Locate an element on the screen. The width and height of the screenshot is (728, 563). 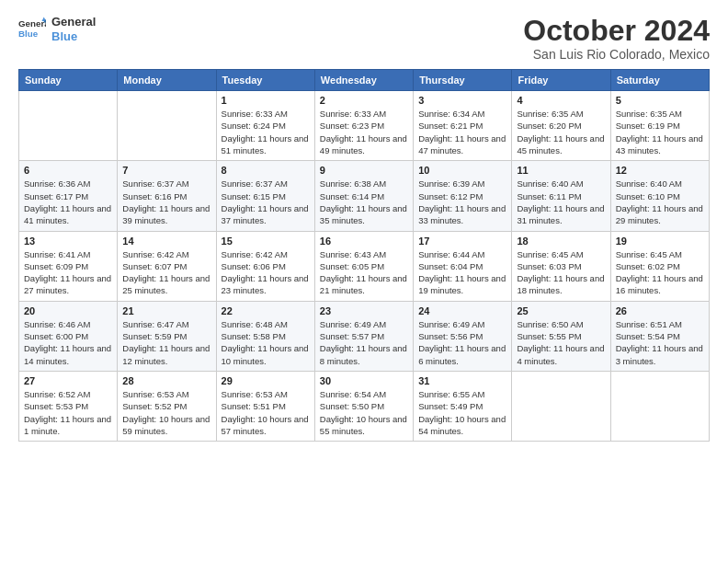
day-info: Sunrise: 6:42 AM Sunset: 6:06 PM Dayligh… is located at coordinates (266, 272).